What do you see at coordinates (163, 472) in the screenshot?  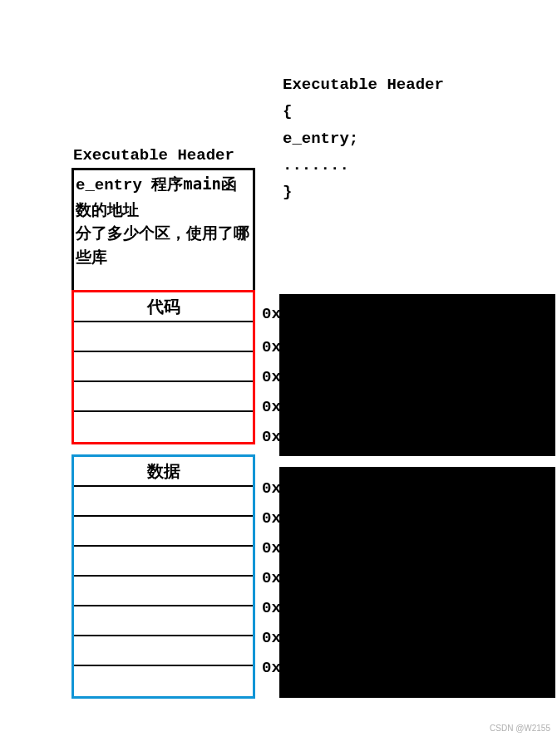 I see `data-title: 数据` at bounding box center [163, 472].